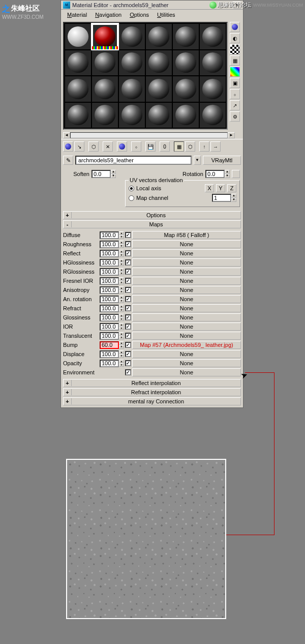  Describe the element at coordinates (235, 49) in the screenshot. I see `background-checker-icon` at that location.